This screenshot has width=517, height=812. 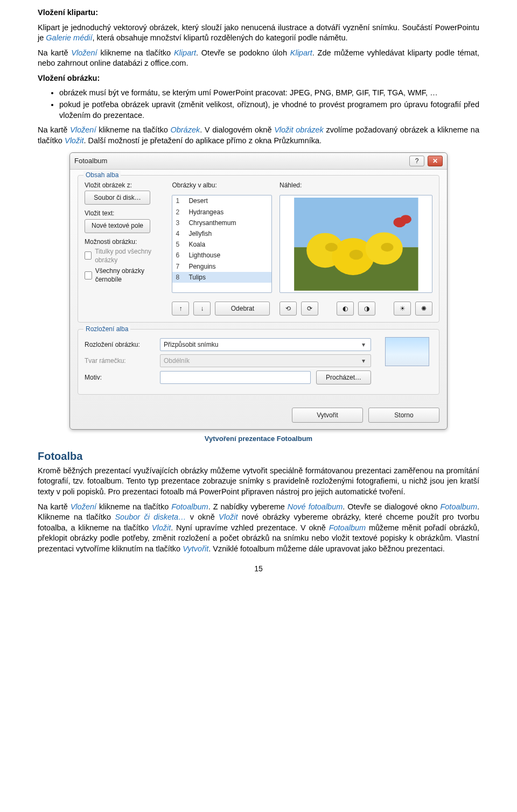 What do you see at coordinates (269, 110) in the screenshot?
I see `list-item: pokud je potřeba obrázek upravit (změnit…` at bounding box center [269, 110].